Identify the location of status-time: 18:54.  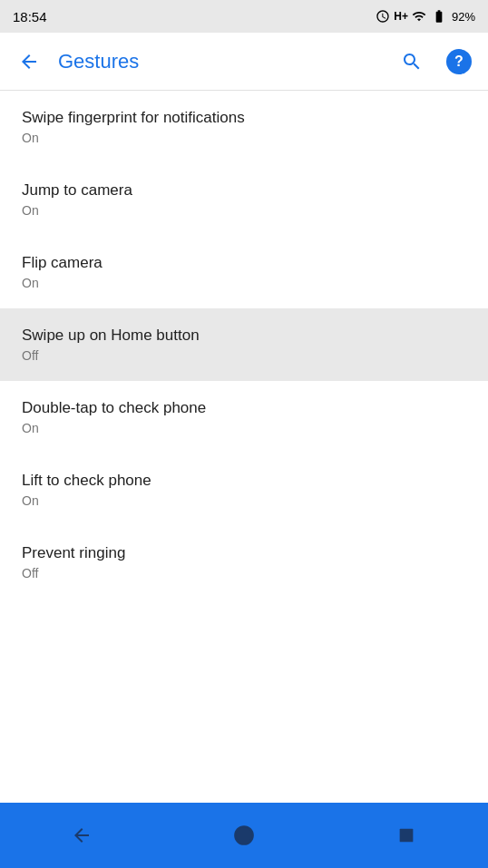
(30, 16).